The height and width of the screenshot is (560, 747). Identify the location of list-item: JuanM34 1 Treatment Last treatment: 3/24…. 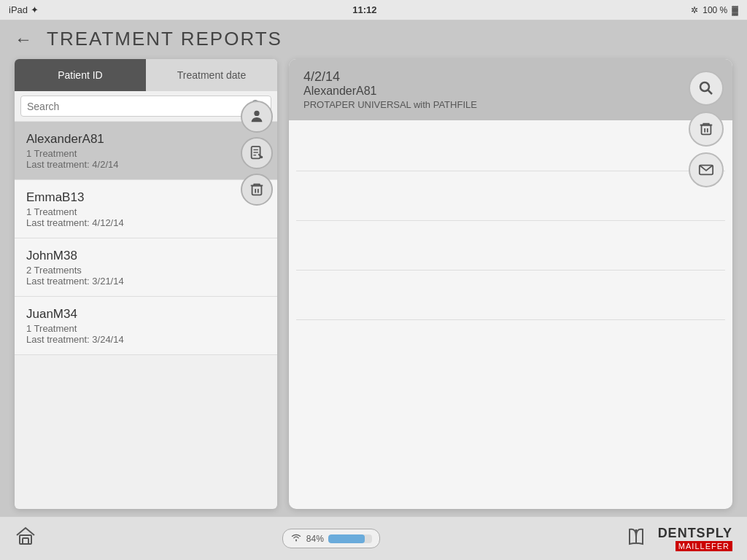
(146, 326).